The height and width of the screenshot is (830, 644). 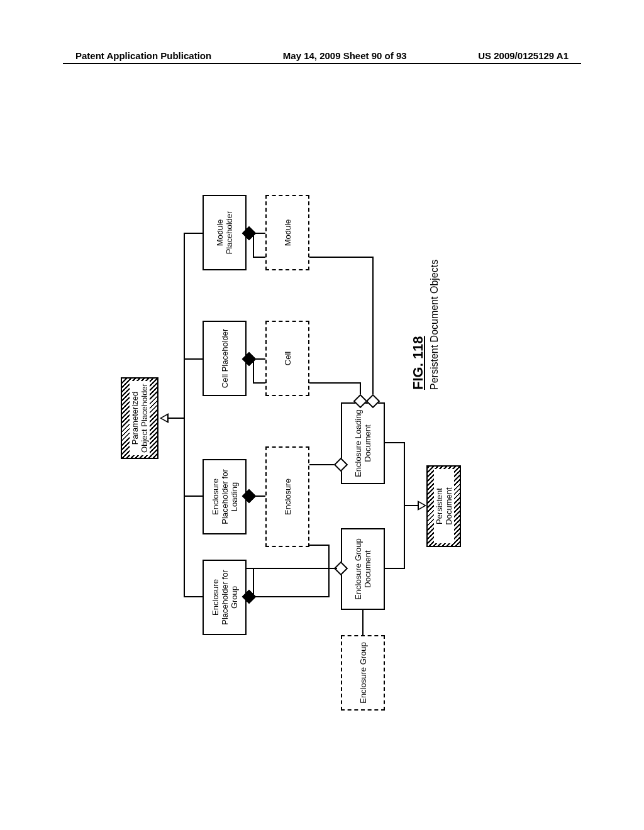 I want to click on conn-h-bus, so click(x=184, y=415).